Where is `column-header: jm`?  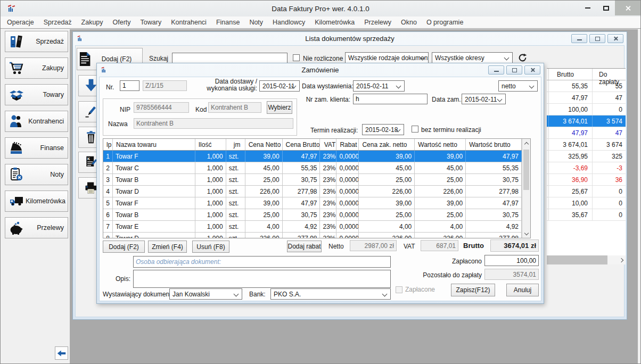 column-header: jm is located at coordinates (236, 145).